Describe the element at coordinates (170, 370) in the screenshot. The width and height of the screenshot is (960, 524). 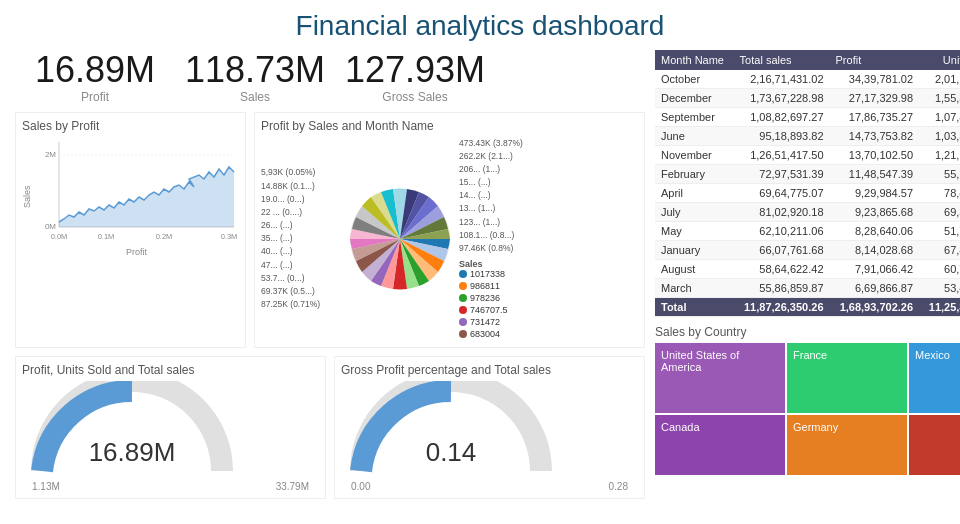
I see `profit-units-title: Profit, Units Sold and Total sales` at that location.